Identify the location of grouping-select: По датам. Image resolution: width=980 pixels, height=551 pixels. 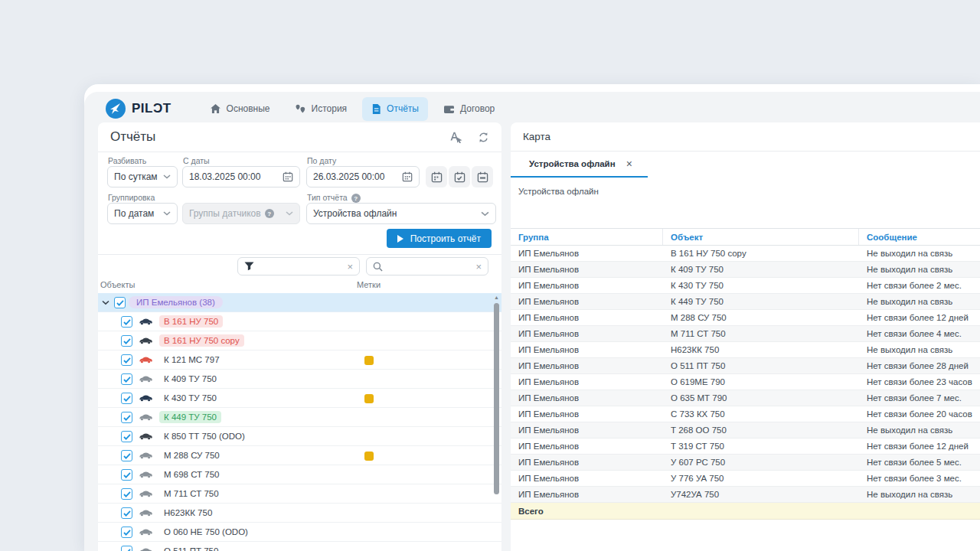
(142, 214).